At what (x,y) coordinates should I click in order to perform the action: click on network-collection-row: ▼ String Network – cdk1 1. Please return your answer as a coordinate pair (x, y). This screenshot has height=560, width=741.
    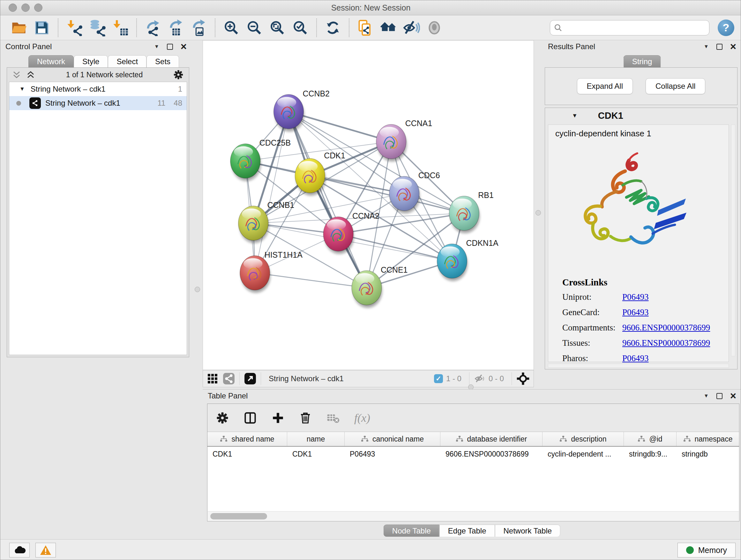
    Looking at the image, I should click on (98, 89).